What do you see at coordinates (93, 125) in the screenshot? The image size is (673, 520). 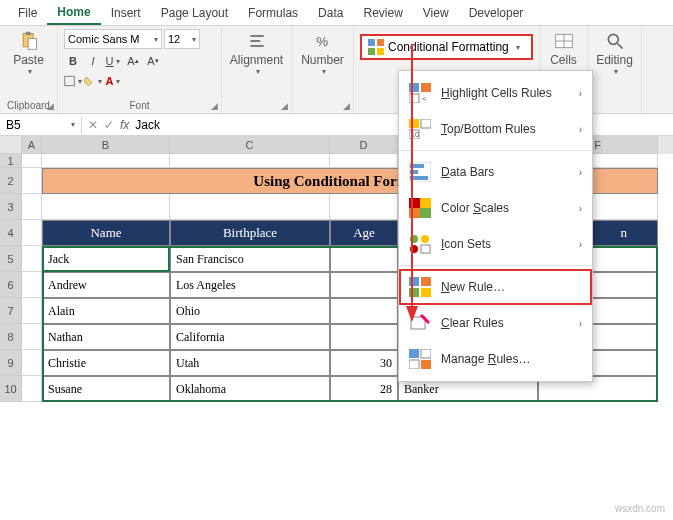 I see `cancel-icon: ✕` at bounding box center [93, 125].